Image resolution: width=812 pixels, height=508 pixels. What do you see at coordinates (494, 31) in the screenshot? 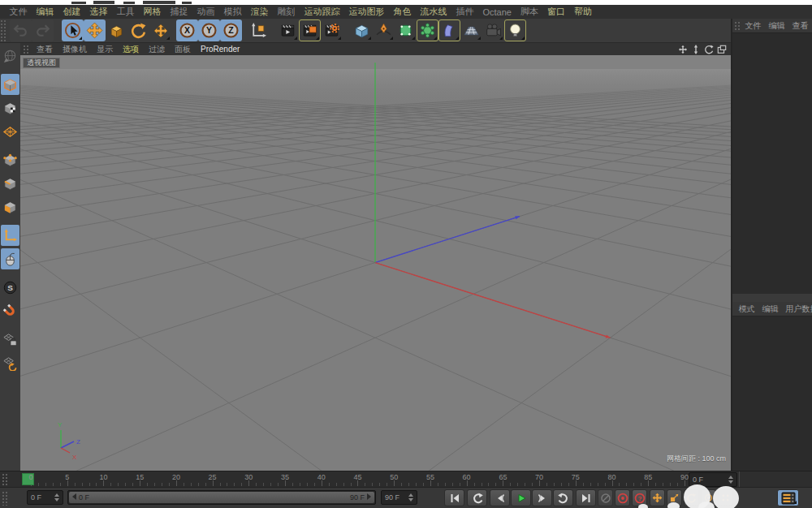
I see `camera-button` at bounding box center [494, 31].